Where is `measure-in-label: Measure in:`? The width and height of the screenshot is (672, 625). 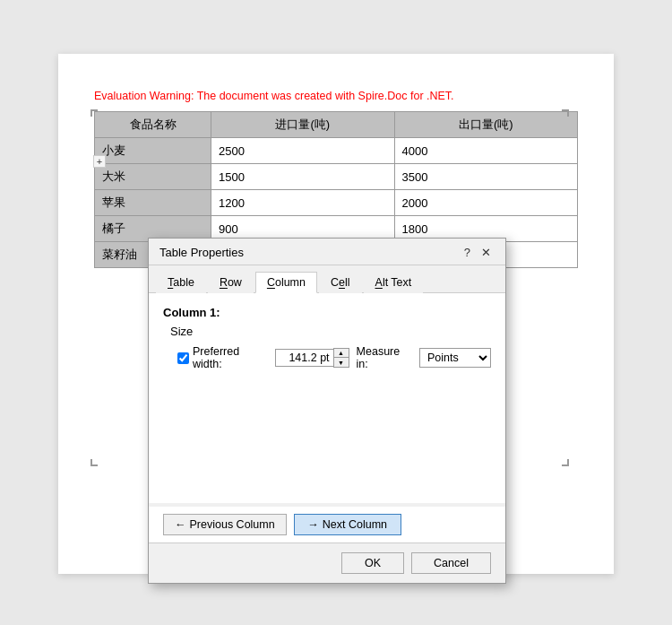 measure-in-label: Measure in: is located at coordinates (384, 358).